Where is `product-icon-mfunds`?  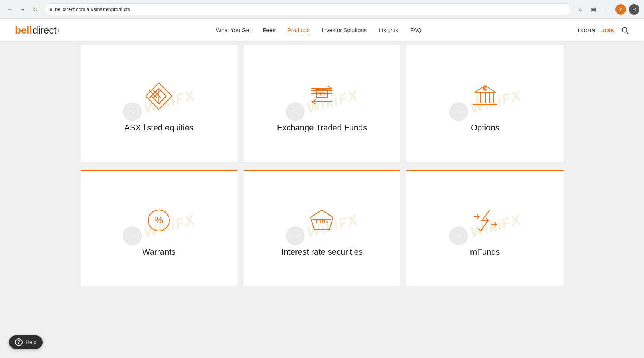
product-icon-mfunds is located at coordinates (485, 220).